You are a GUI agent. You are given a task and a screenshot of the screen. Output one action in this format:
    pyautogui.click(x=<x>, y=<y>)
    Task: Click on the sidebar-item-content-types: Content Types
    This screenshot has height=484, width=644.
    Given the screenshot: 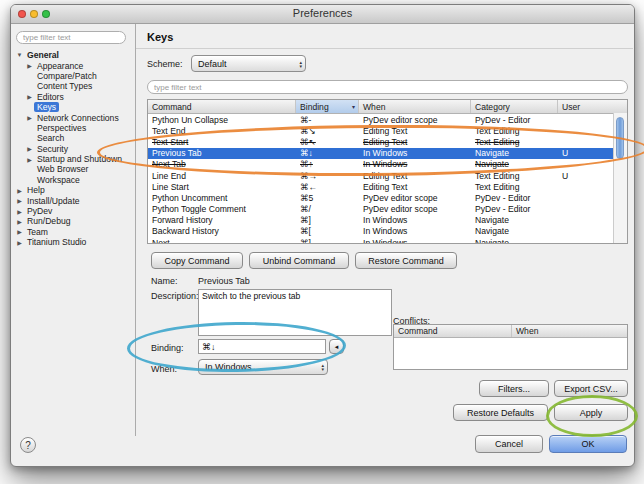 What is the action you would take?
    pyautogui.click(x=74, y=86)
    